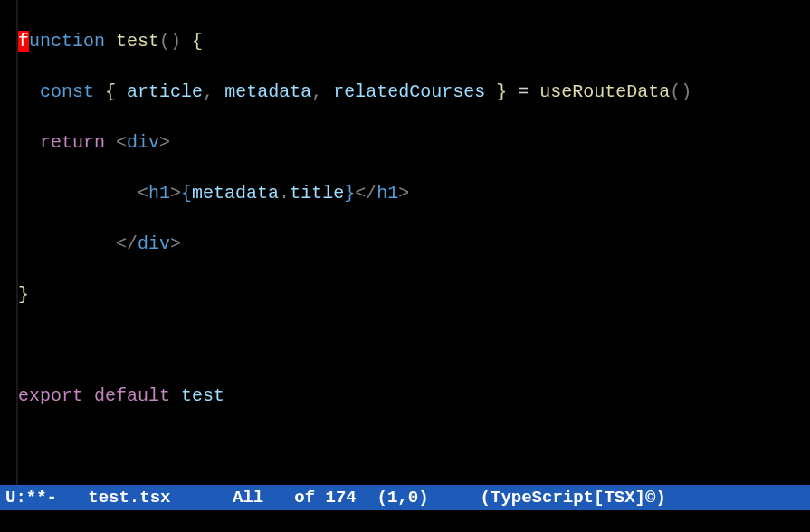  I want to click on modeline-filename: test.tsx, so click(129, 498).